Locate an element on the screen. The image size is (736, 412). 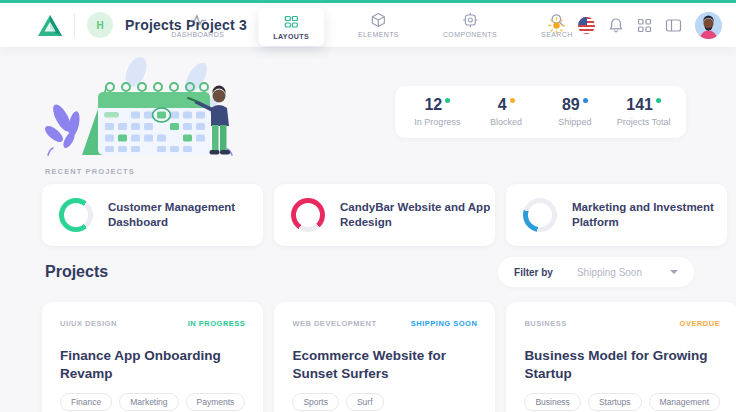
project-tag: Business is located at coordinates (552, 402).